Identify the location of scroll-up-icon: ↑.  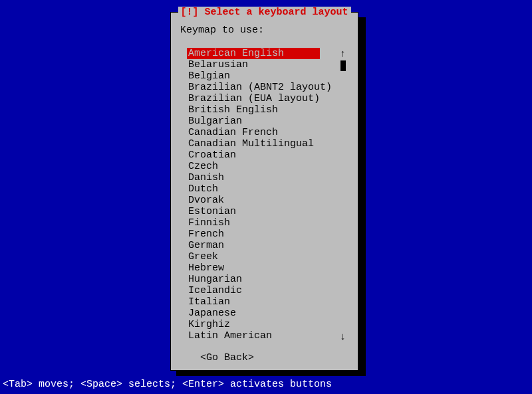
(343, 54).